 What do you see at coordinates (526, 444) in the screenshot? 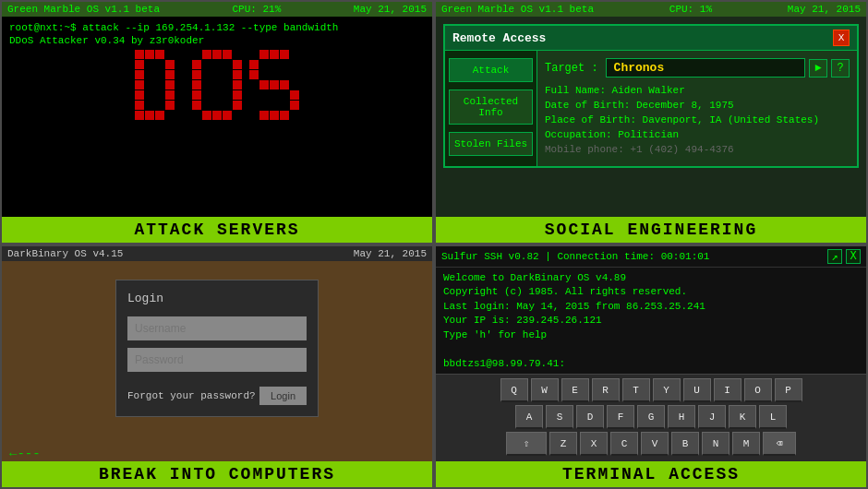
I see `key-shift: ⇧` at bounding box center [526, 444].